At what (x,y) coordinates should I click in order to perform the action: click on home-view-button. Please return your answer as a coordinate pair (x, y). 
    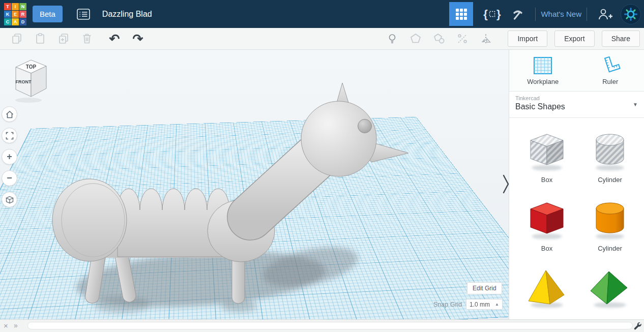
    Looking at the image, I should click on (9, 114).